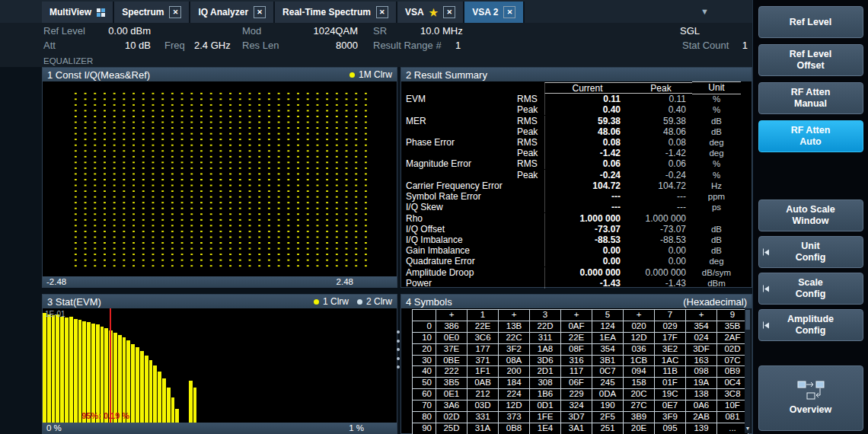  Describe the element at coordinates (587, 229) in the screenshot. I see `metric-current-value: -73.07` at that location.